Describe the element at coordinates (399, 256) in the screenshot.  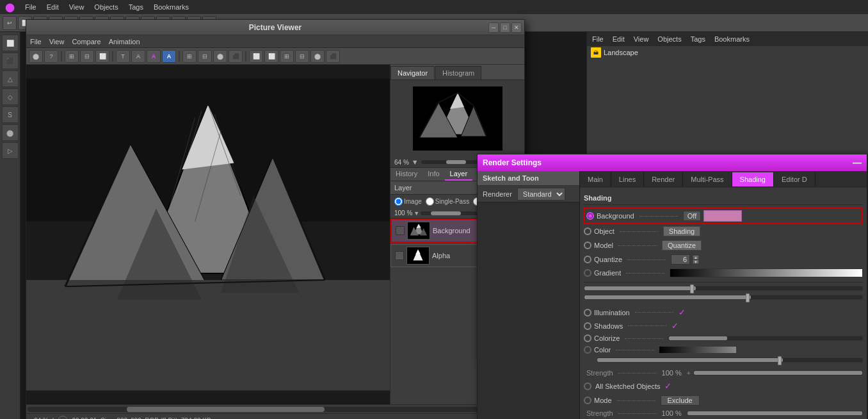
I see `layer-visibility-check-alpha` at that location.